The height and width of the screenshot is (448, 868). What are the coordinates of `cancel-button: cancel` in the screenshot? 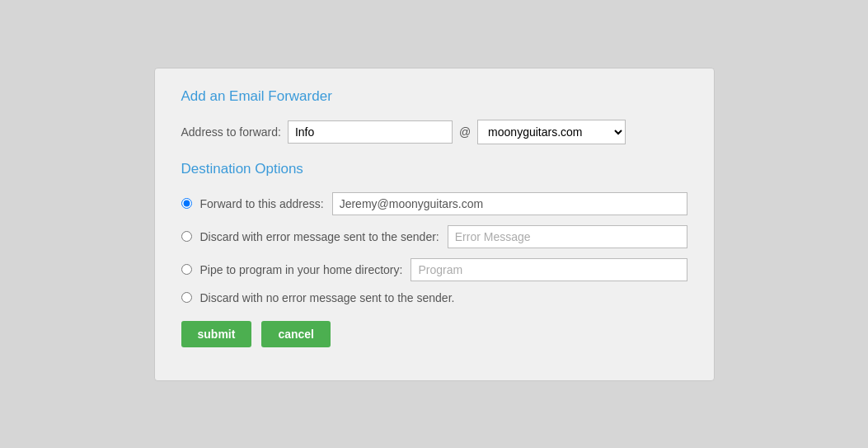 It's located at (296, 334).